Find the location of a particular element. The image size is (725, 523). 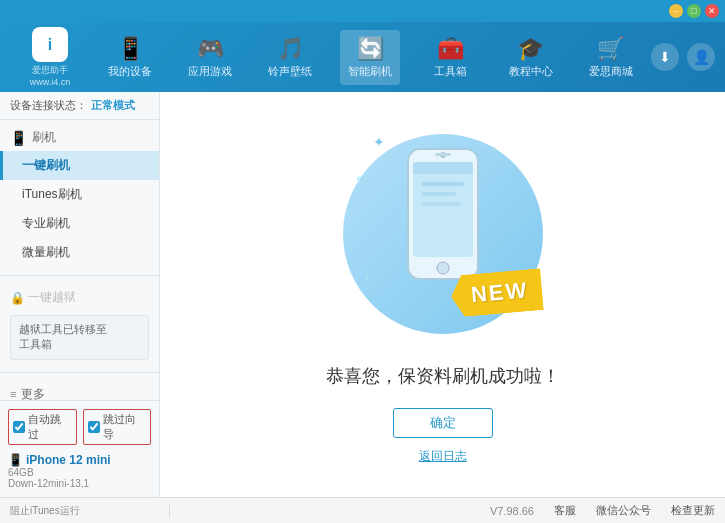

auto-skip-input is located at coordinates (19, 427).